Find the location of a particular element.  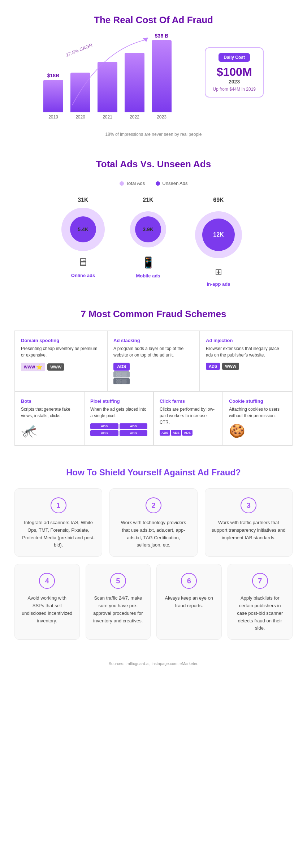

donut-row: 31K 5.4K 🖥 Online ads 21K 3.9K is located at coordinates (154, 242).